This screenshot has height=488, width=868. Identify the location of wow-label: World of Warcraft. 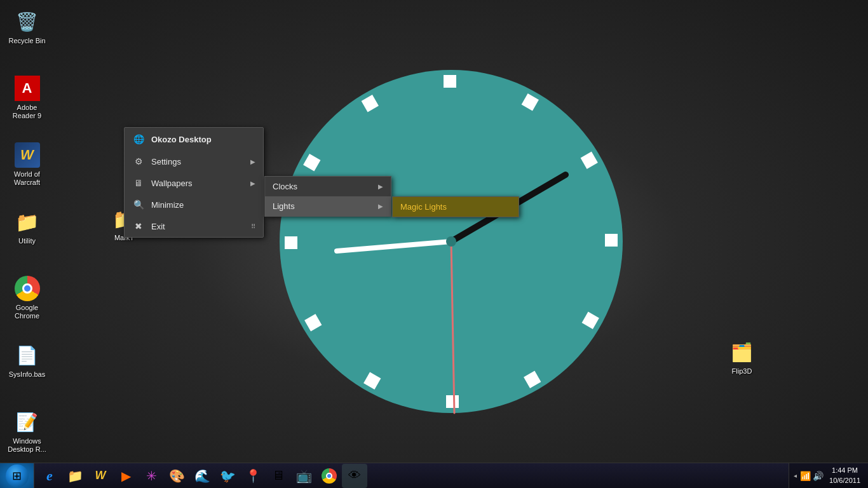
(27, 179).